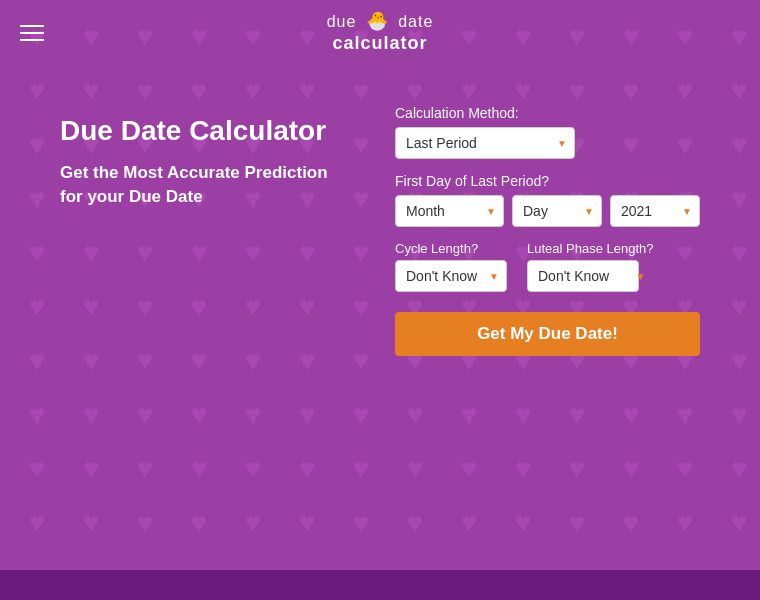  Describe the element at coordinates (548, 143) in the screenshot. I see `method-wrapper: Last PeriodConception DateIVF Transfer D…` at that location.